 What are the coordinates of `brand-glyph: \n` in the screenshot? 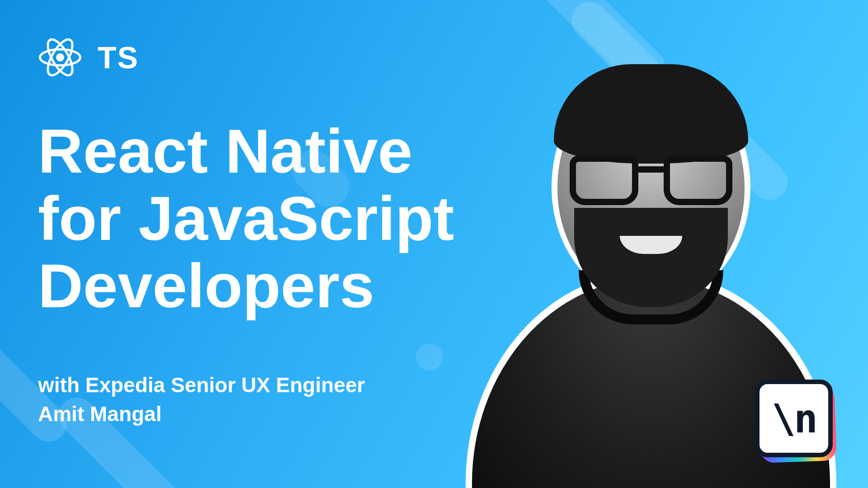 It's located at (794, 418).